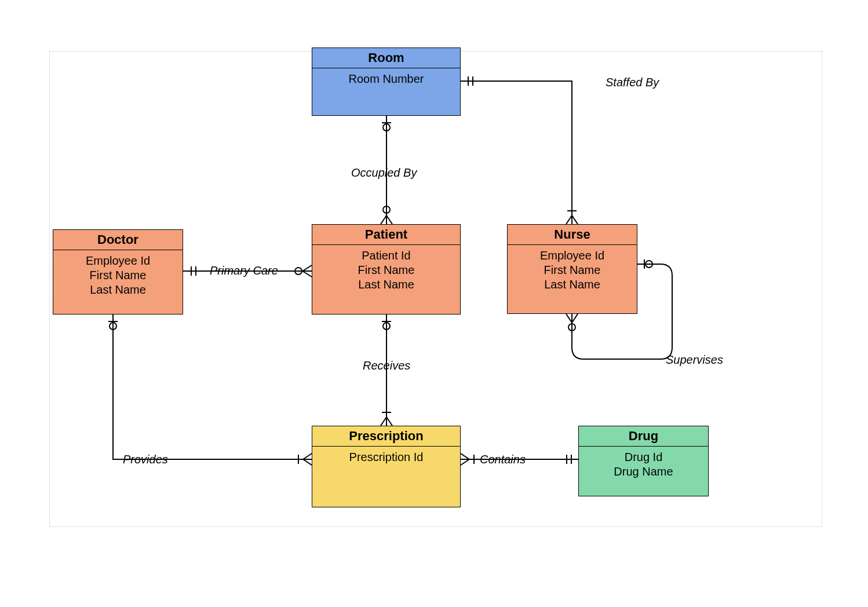  I want to click on entity-patient-title: Patient, so click(386, 235).